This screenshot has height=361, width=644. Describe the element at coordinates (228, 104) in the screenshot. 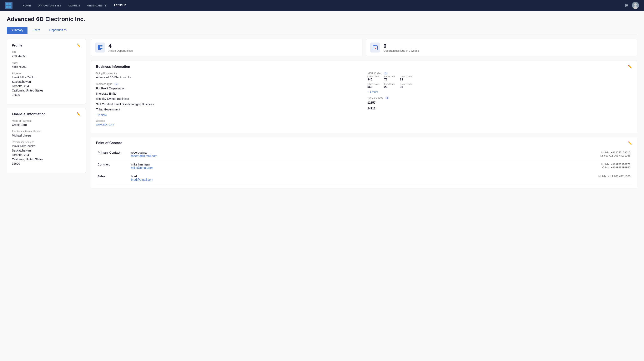

I see `list-item: Self Certified Small Disadvantaged Busin…` at that location.